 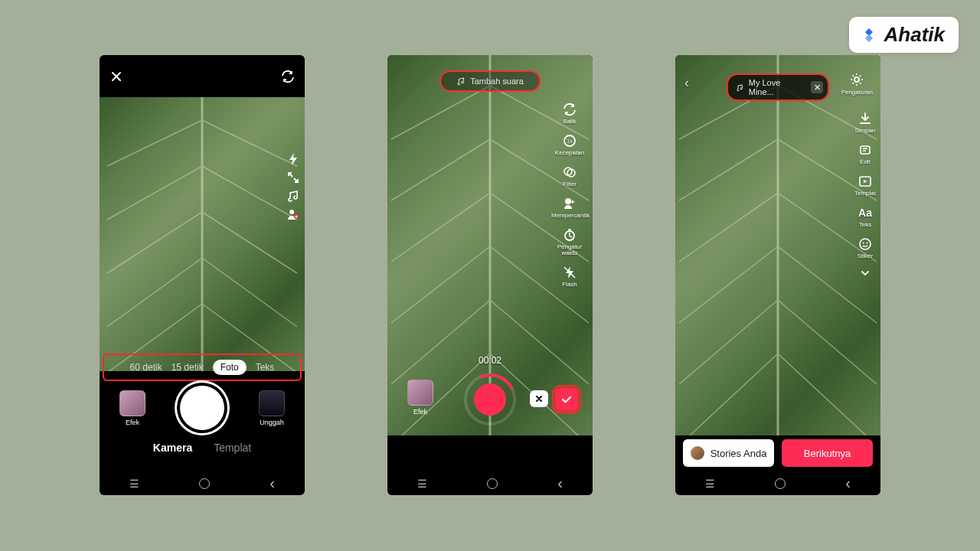 What do you see at coordinates (202, 77) in the screenshot?
I see `topbar` at bounding box center [202, 77].